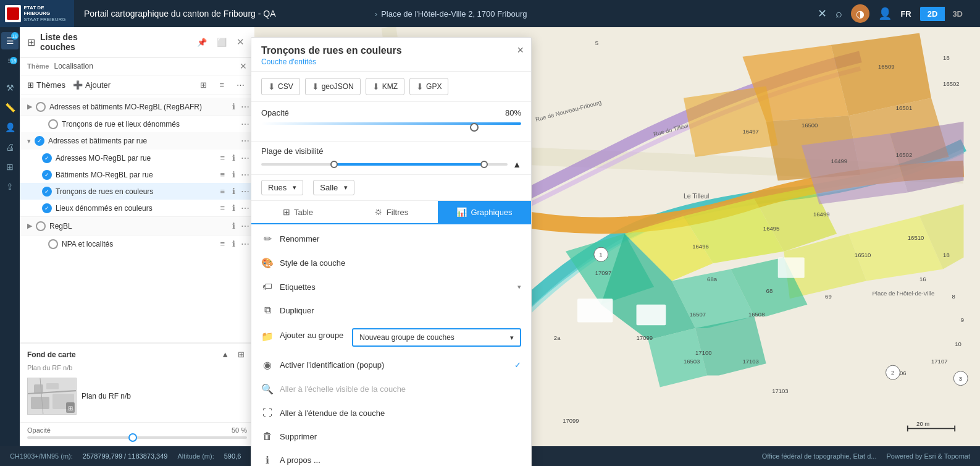 The image size is (980, 466). I want to click on layer-group-header-regbl: ▶ RegBL ℹ ⋯, so click(137, 226).